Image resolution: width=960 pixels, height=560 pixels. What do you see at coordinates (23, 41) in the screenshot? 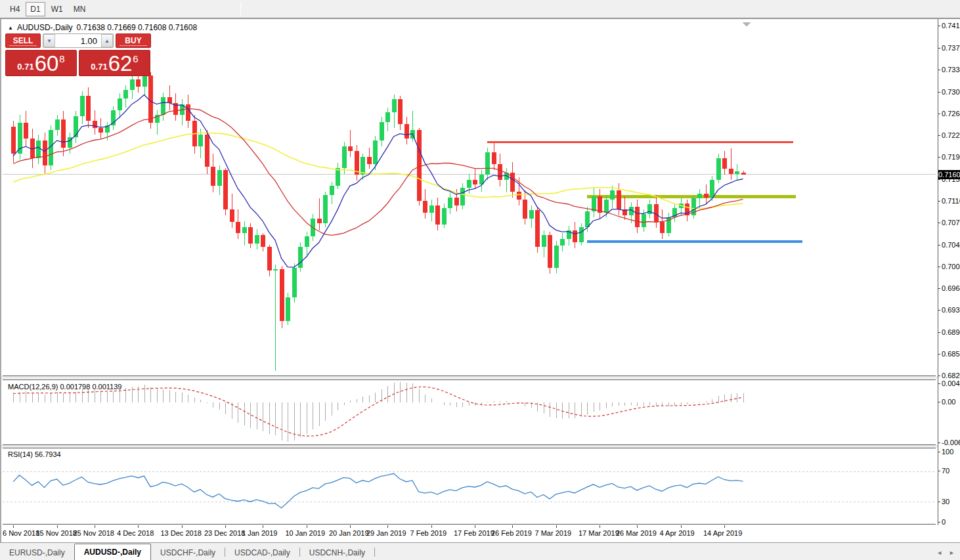
I see `sell-button: SELL` at bounding box center [23, 41].